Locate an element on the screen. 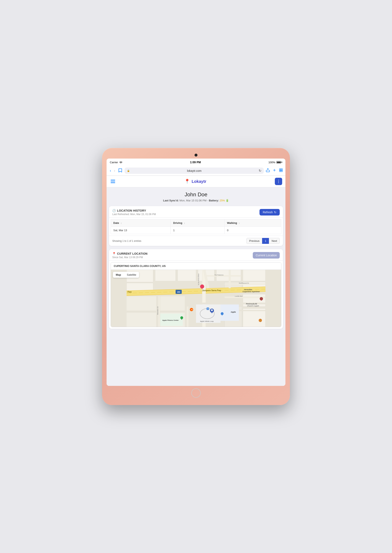 Image resolution: width=392 pixels, height=553 pixels. refresh-icon: ↻ is located at coordinates (275, 212).